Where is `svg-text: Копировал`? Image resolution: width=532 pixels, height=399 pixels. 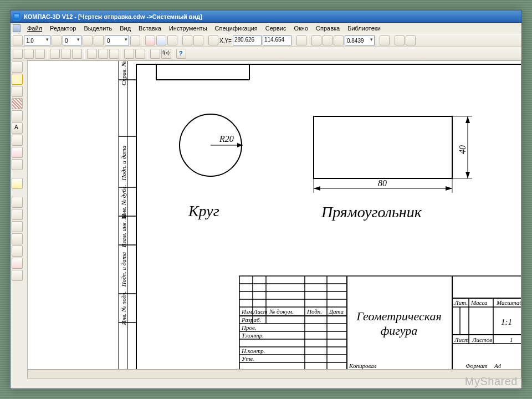 svg-text: Копировал is located at coordinates (362, 366).